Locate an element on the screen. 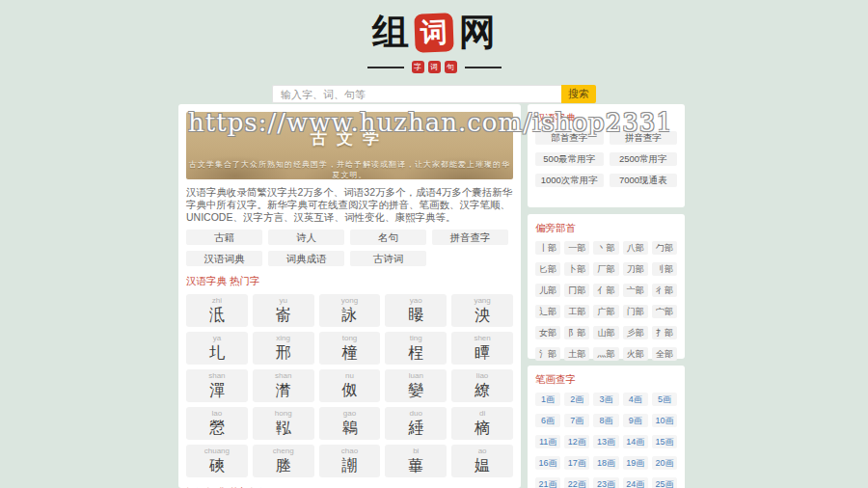 This screenshot has width=868, height=488. search-input is located at coordinates (417, 95).